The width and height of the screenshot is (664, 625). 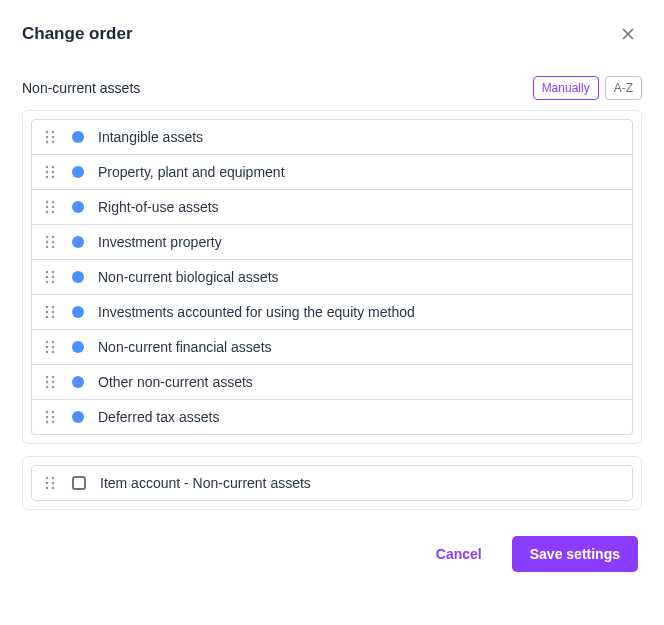 I want to click on sort-manual-button: Manually, so click(x=566, y=88).